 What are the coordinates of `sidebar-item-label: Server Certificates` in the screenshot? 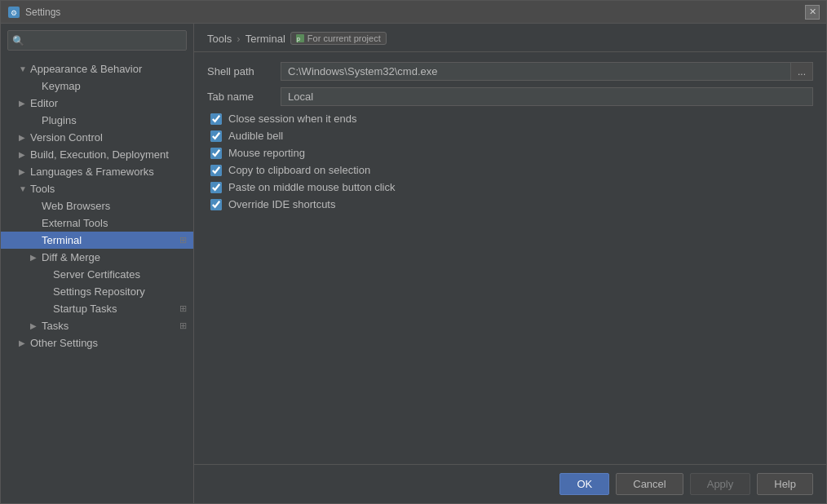 It's located at (120, 274).